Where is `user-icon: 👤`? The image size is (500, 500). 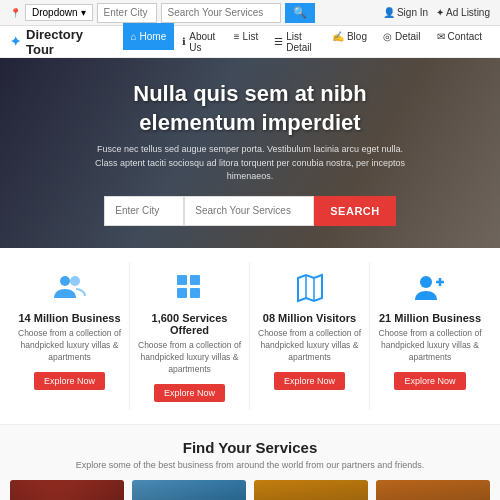
user-icon: 👤 is located at coordinates (389, 12).